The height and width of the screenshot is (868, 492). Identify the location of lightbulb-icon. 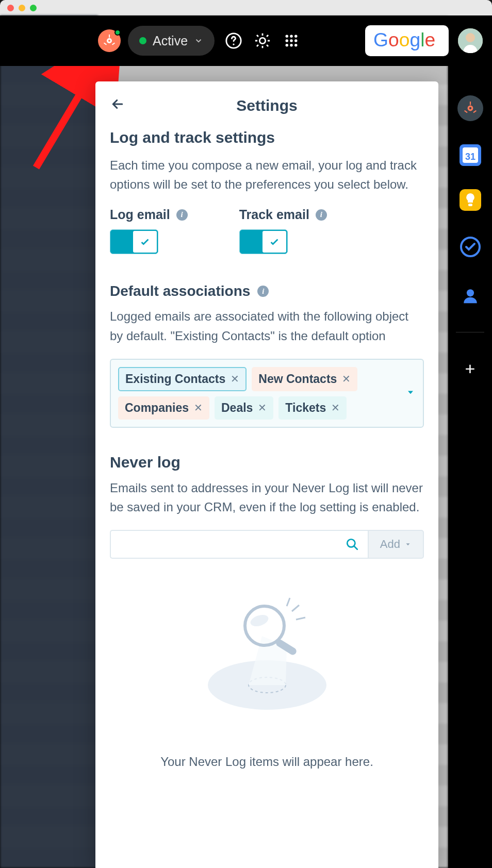
(470, 200).